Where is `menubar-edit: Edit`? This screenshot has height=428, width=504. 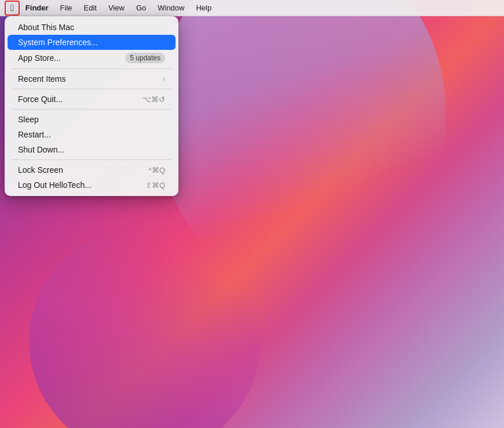 menubar-edit: Edit is located at coordinates (90, 8).